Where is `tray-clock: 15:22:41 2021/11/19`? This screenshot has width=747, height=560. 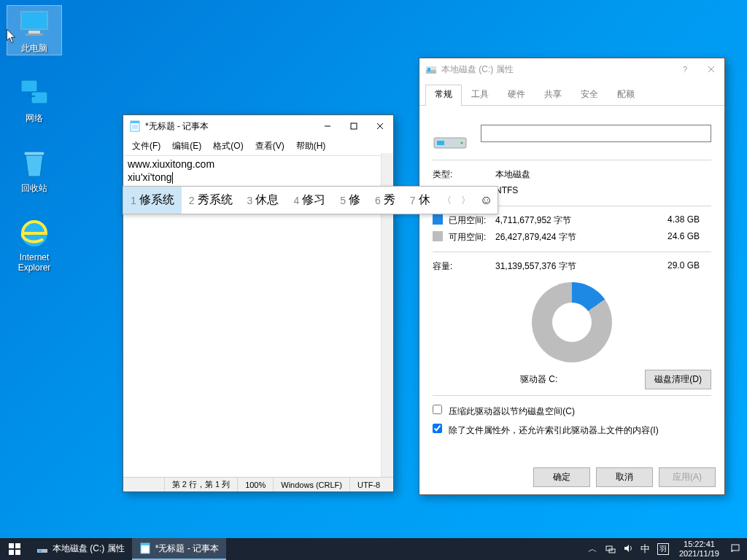
tray-clock: 15:22:41 2021/11/19 is located at coordinates (699, 549).